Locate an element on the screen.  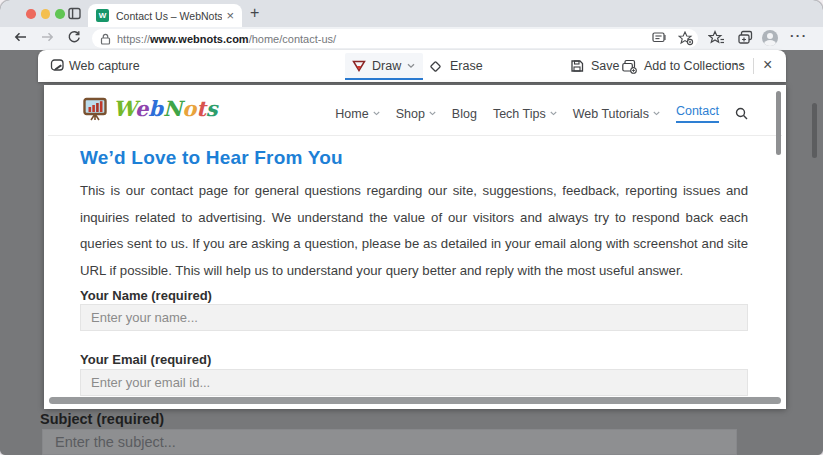
name-input is located at coordinates (414, 318).